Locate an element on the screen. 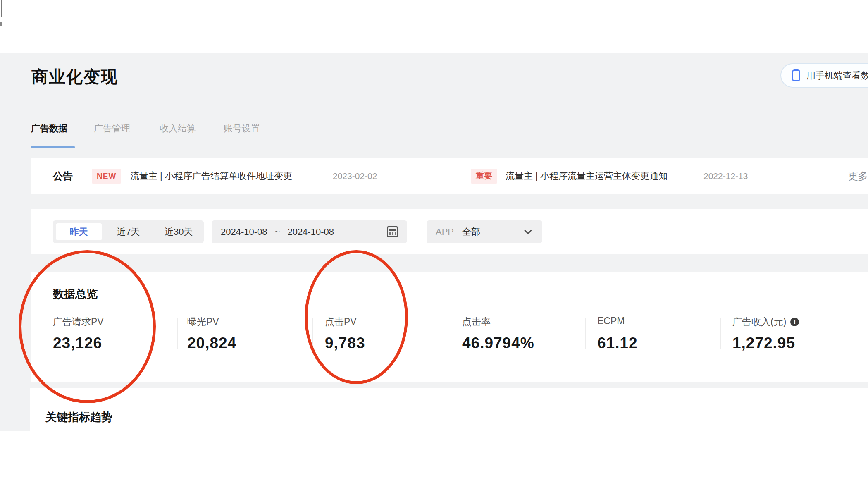  announcement-bar: 公告 NEW 流量主 | 小程序广告结算单收件地址变更 2023-02-02 重… is located at coordinates (450, 176).